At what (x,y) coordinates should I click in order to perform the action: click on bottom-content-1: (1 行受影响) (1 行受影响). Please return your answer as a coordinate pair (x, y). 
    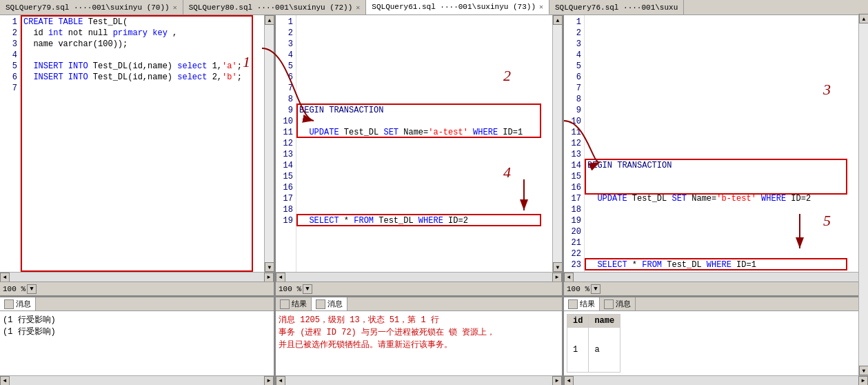
    Looking at the image, I should click on (137, 344).